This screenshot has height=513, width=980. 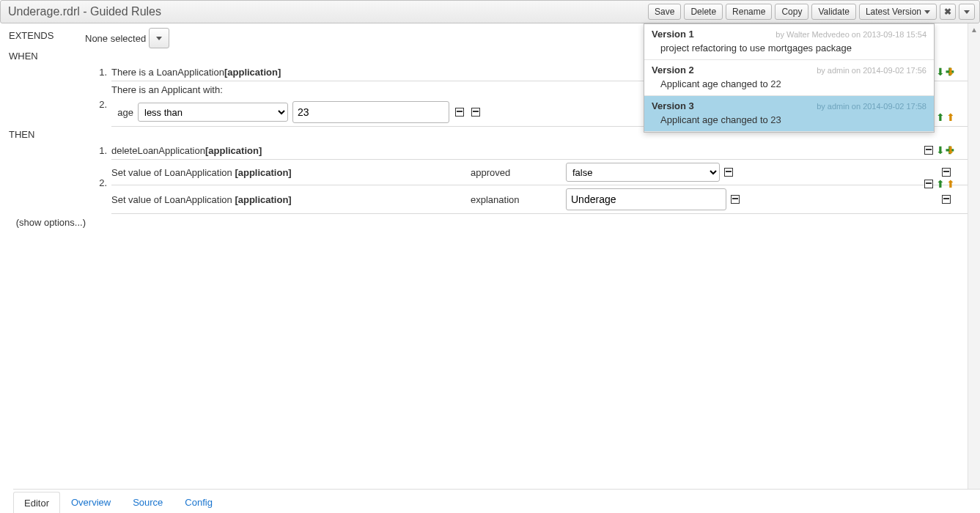 I want to click on version-meta: by admin on 2014-09-02 17:56, so click(x=872, y=70).